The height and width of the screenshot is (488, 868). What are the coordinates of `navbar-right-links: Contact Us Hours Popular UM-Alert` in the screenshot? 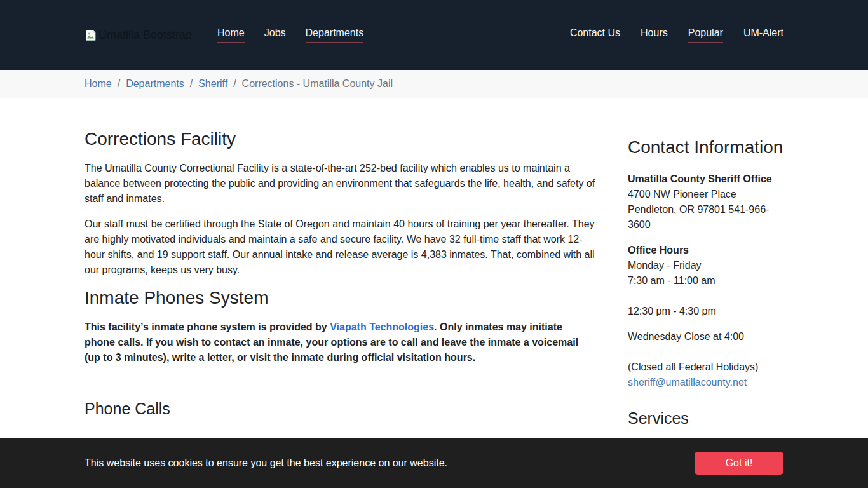 It's located at (677, 36).